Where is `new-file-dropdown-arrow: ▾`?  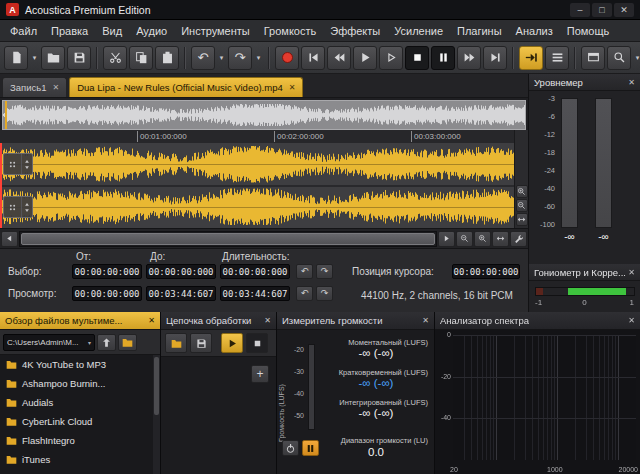
new-file-dropdown-arrow: ▾ is located at coordinates (34, 58).